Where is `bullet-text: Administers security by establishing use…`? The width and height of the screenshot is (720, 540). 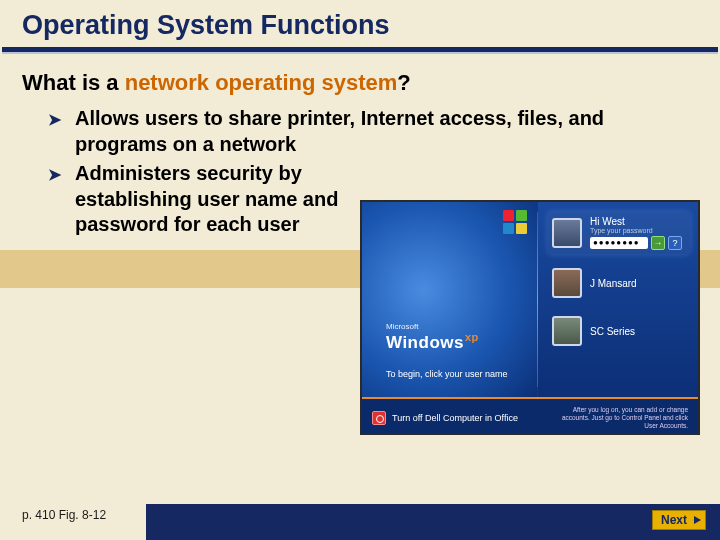
bullet-text: Administers security by establishing use… is located at coordinates (215, 200).